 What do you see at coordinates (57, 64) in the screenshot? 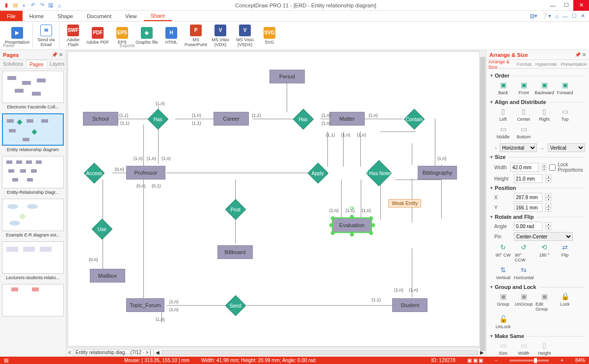
I see `subtab-layers: Layers` at bounding box center [57, 64].